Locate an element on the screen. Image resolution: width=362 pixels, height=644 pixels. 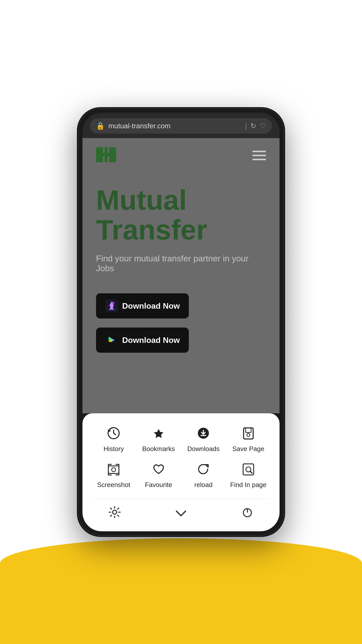
hero-title: Mutual Transfer is located at coordinates (181, 215).